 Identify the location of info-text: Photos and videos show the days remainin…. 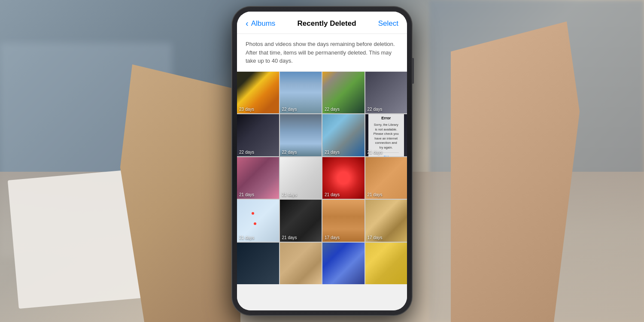
(322, 53).